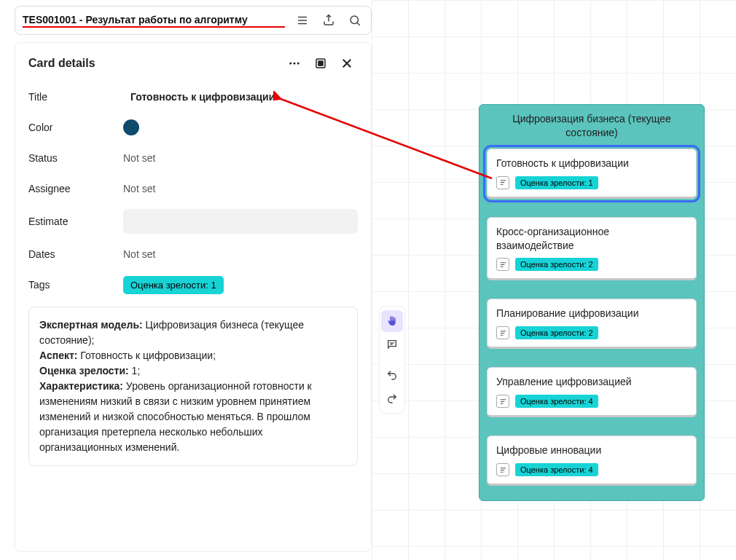 This screenshot has width=736, height=560. Describe the element at coordinates (392, 344) in the screenshot. I see `comment-tool-button` at that location.